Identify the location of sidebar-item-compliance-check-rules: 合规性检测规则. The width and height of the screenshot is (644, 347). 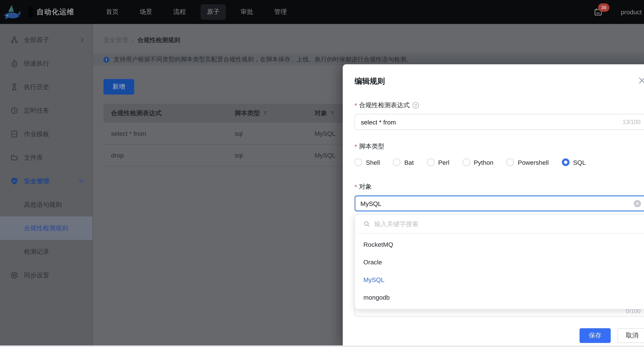
(46, 228).